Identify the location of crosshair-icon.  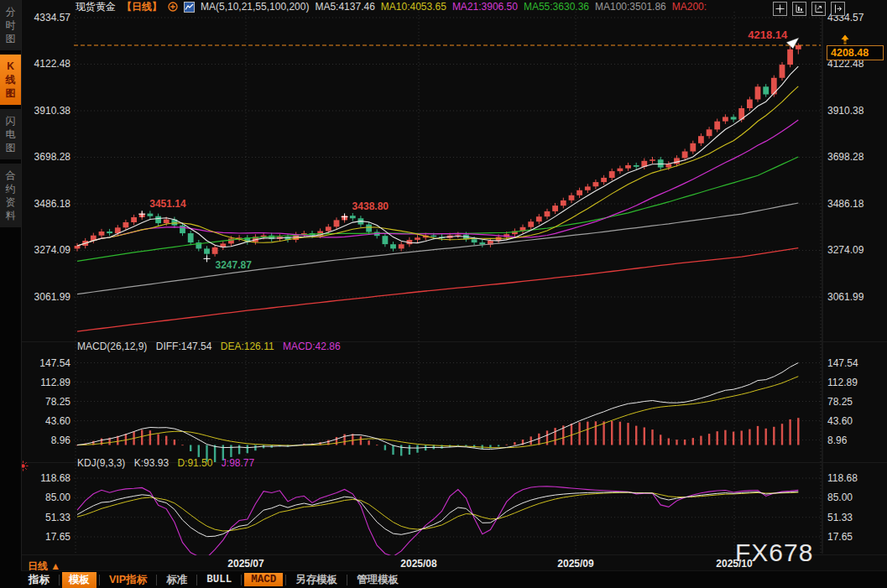
(780, 8).